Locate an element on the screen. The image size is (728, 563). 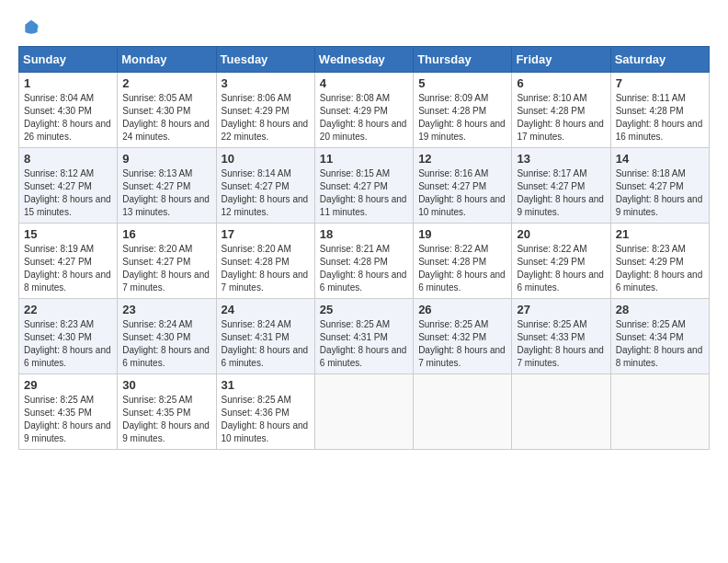
calendar-cell: 2 Sunrise: 8:05 AM Sunset: 4:30 PM Dayli… is located at coordinates (167, 110).